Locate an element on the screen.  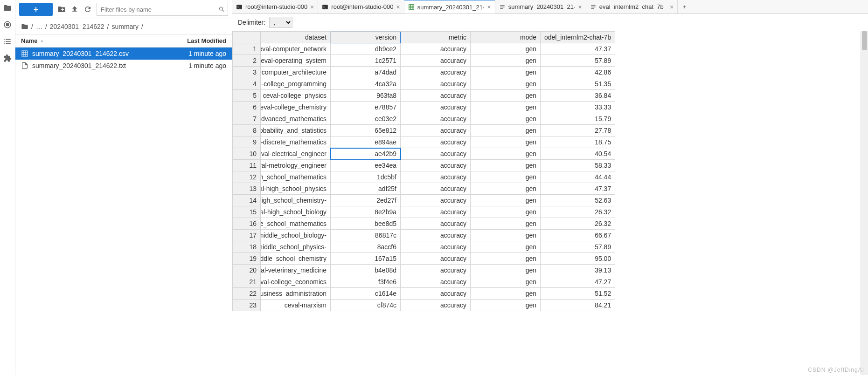
cell: 47.27 is located at coordinates (578, 282).